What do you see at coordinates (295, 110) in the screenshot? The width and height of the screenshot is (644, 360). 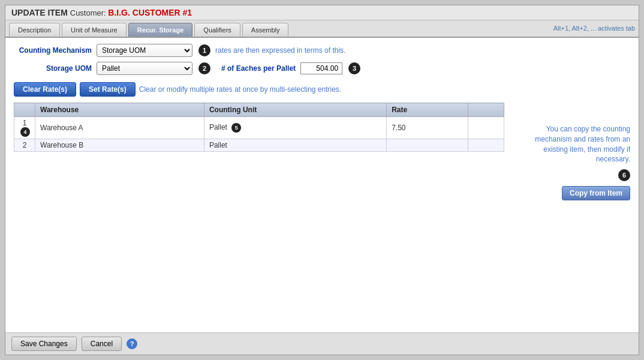 I see `col-counting-unit: Counting Unit` at bounding box center [295, 110].